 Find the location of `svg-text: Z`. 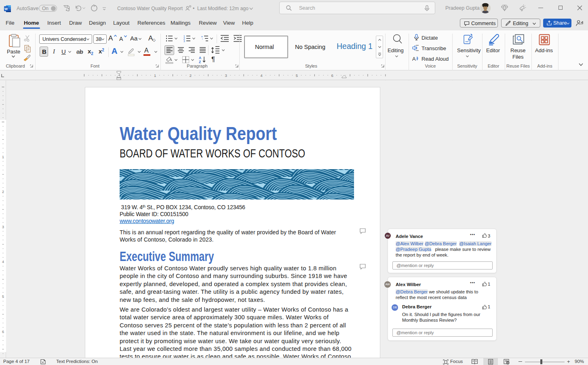

svg-text: Z is located at coordinates (200, 62).